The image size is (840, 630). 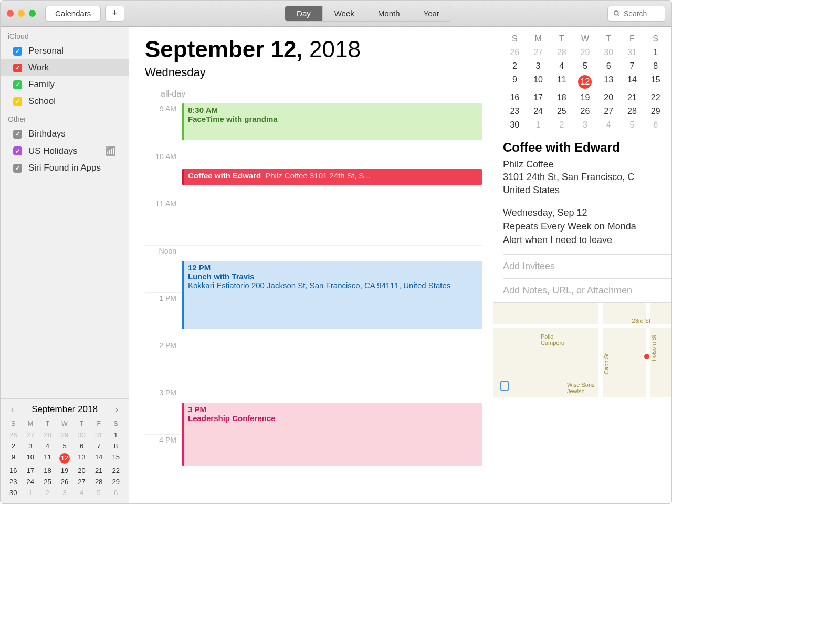 What do you see at coordinates (332, 122) in the screenshot?
I see `event: 8:30 AMFaceTime with grandma` at bounding box center [332, 122].